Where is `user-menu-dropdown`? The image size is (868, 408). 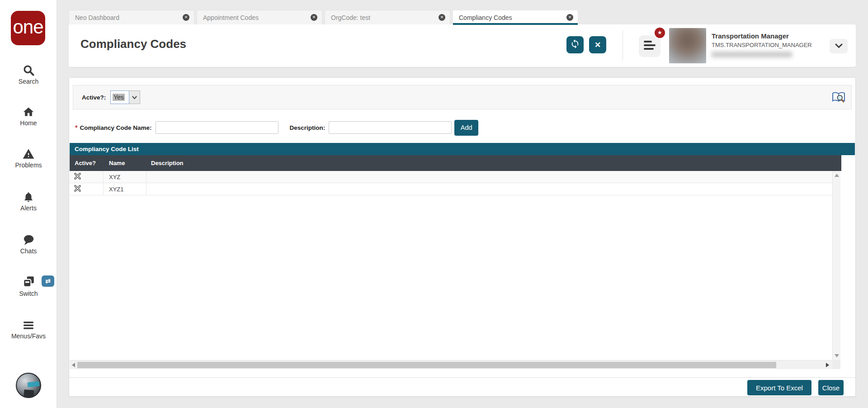
user-menu-dropdown is located at coordinates (839, 46).